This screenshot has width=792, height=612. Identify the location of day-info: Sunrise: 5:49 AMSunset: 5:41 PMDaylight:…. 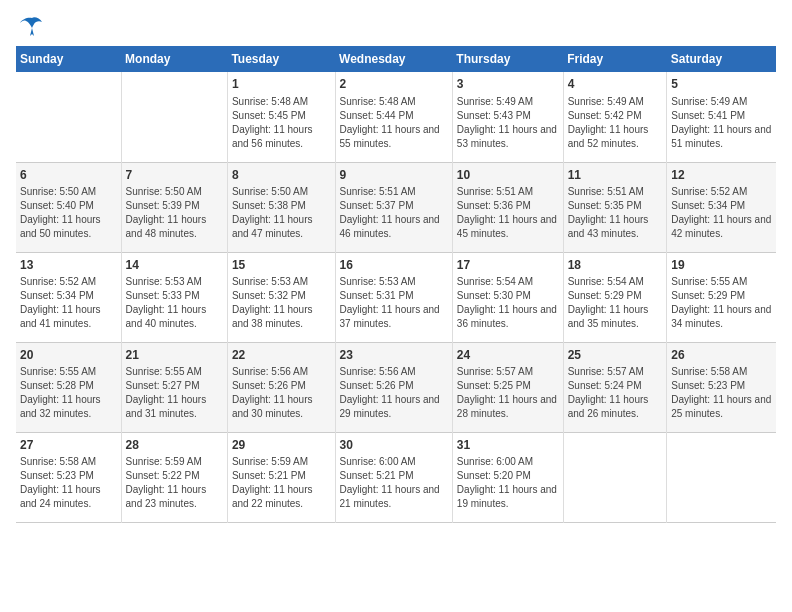
(722, 123).